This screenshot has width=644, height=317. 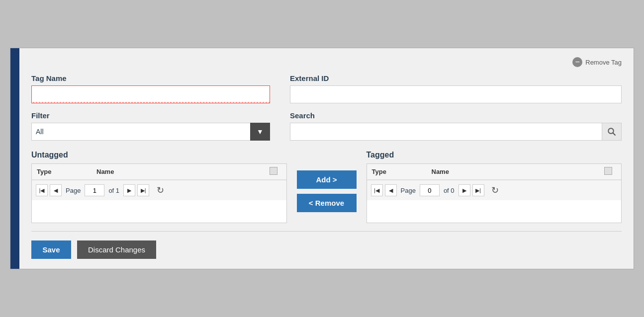 What do you see at coordinates (612, 132) in the screenshot?
I see `search-button` at bounding box center [612, 132].